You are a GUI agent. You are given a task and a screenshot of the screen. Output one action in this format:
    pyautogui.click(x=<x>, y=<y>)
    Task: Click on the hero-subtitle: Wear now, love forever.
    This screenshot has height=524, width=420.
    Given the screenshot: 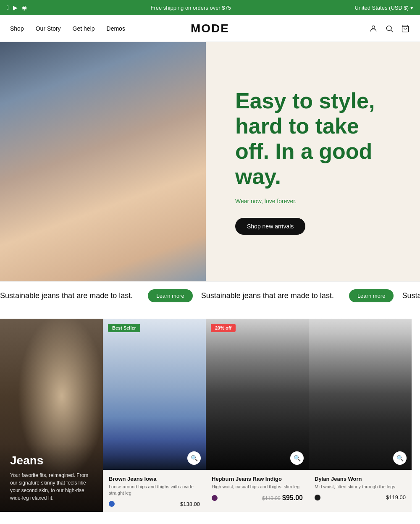 What is the action you would take?
    pyautogui.click(x=315, y=201)
    